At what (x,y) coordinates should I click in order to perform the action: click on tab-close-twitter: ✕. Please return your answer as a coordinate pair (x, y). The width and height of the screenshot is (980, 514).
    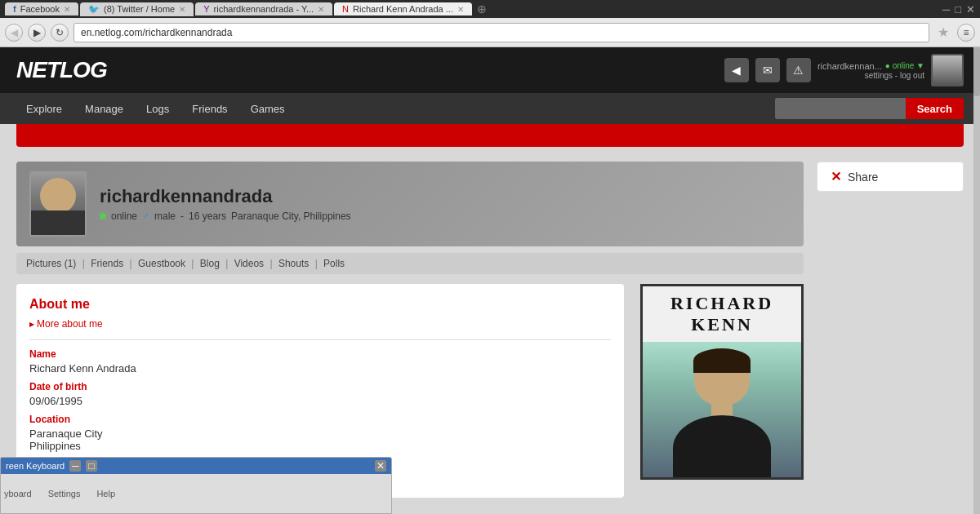
    Looking at the image, I should click on (182, 10).